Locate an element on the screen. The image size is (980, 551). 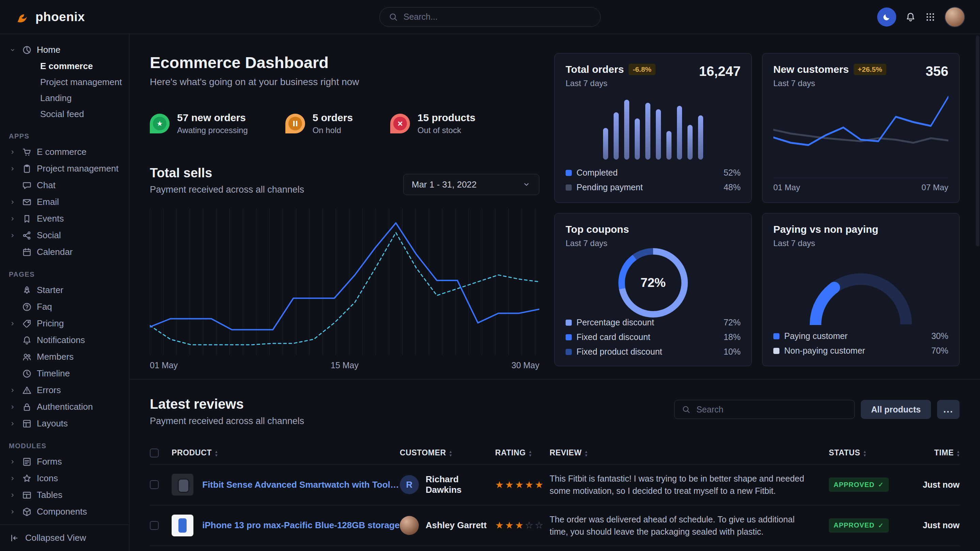
reviews-title: Latest reviews is located at coordinates (227, 404).